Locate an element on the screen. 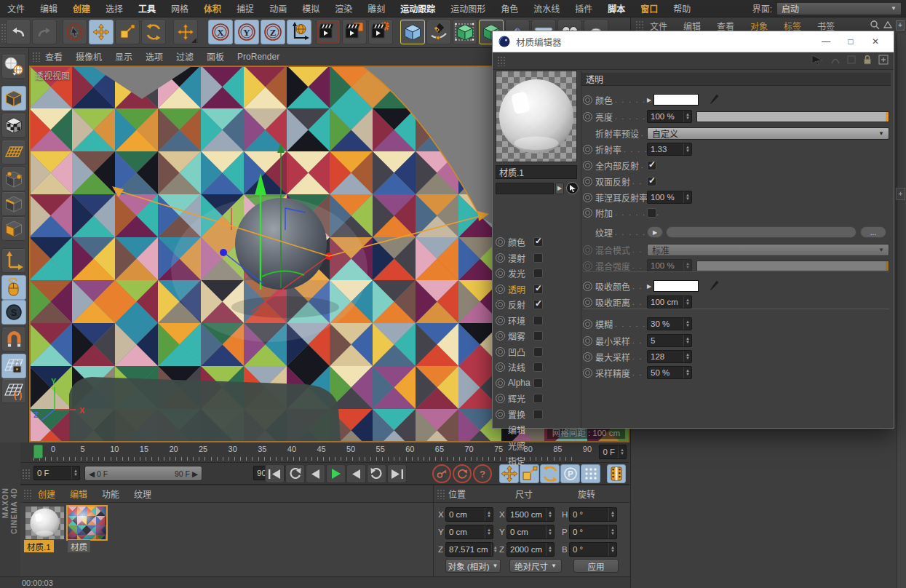 Image resolution: width=906 pixels, height=588 pixels. axis-z-button: Z is located at coordinates (273, 32).